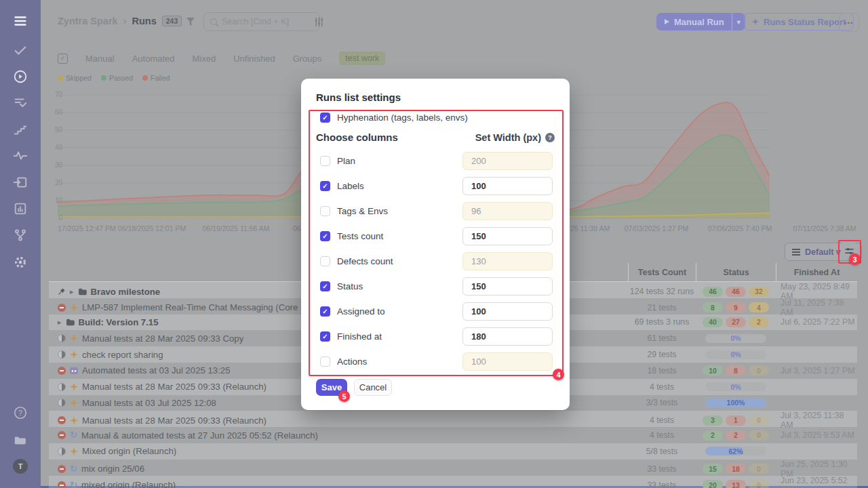 This screenshot has width=868, height=488. Describe the element at coordinates (453, 435) in the screenshot. I see `table-row: ↻Manual & automated tests at 27 Jun 2025…` at that location.